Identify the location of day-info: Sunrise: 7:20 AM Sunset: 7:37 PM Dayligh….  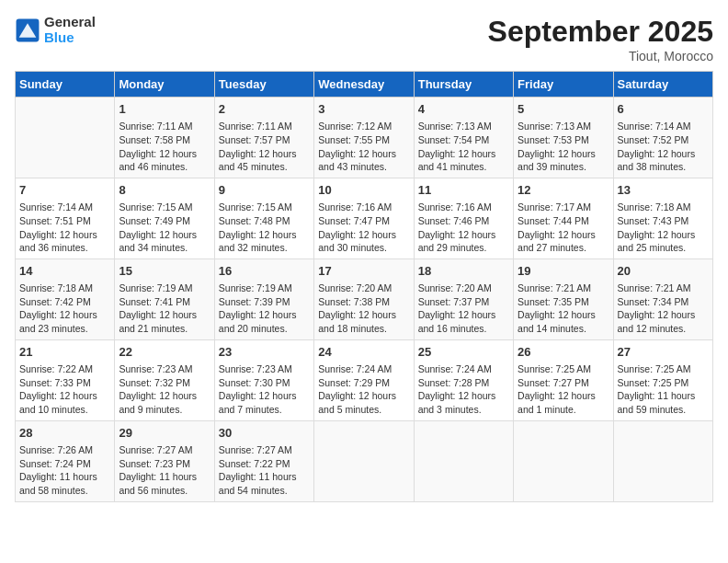
(463, 309).